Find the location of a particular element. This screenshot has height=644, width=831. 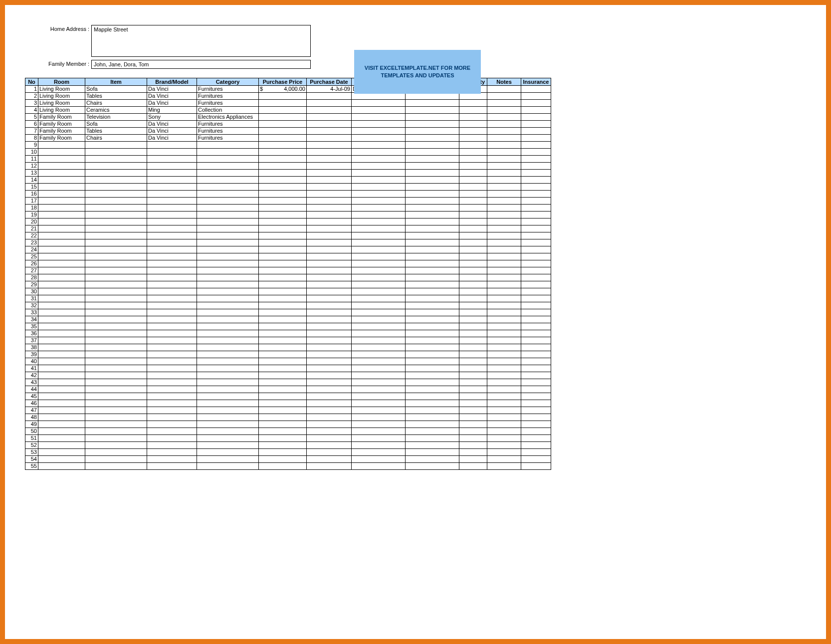

home-address-input: Mapple Street is located at coordinates (201, 41).